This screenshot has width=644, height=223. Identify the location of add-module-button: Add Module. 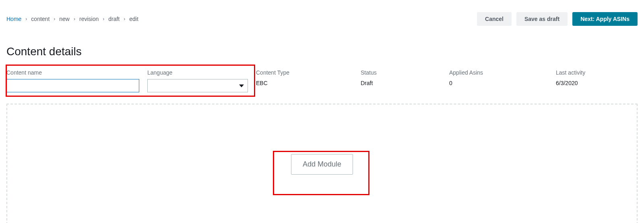
(322, 165).